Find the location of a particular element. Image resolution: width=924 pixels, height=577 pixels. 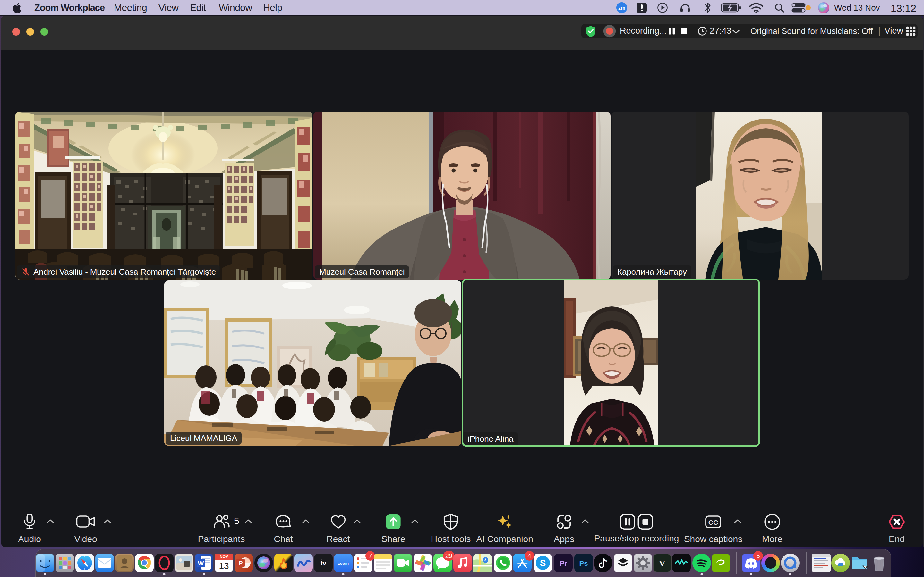

svg-text: P is located at coordinates (241, 563).